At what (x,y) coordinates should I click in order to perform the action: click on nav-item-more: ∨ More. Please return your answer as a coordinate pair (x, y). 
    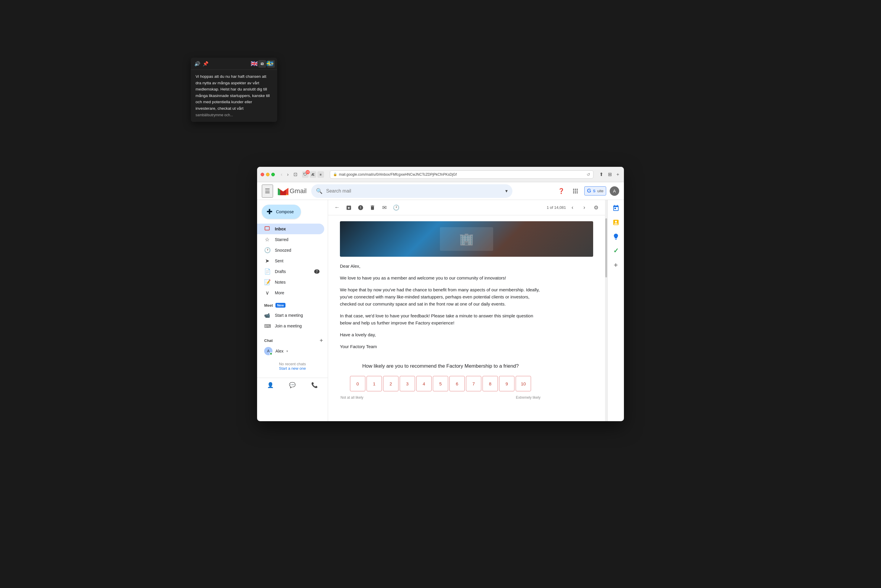
    Looking at the image, I should click on (291, 293).